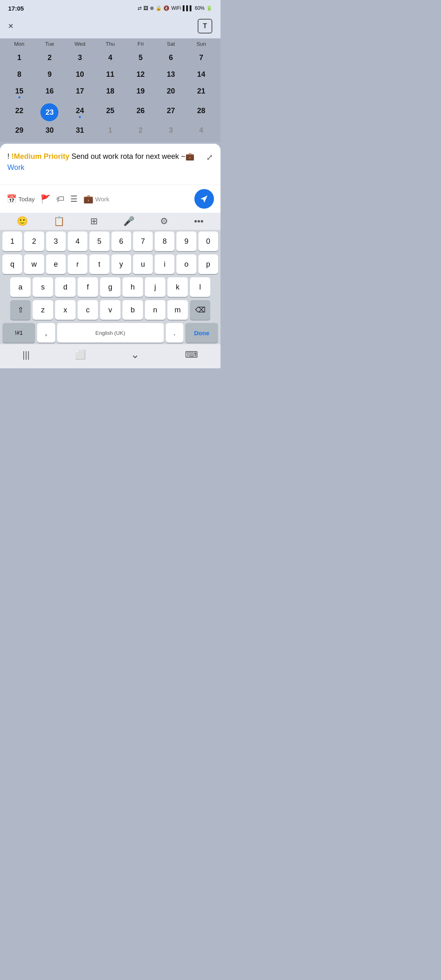  What do you see at coordinates (19, 112) in the screenshot?
I see `cal-cell-3-0: 22` at bounding box center [19, 112].